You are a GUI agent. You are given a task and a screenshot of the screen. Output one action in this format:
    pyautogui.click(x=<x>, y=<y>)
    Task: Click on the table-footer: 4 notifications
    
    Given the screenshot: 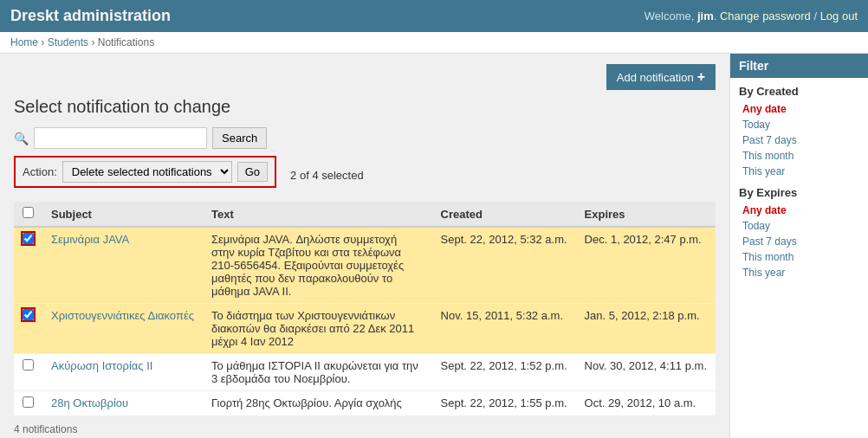 What is the action you would take?
    pyautogui.click(x=365, y=428)
    